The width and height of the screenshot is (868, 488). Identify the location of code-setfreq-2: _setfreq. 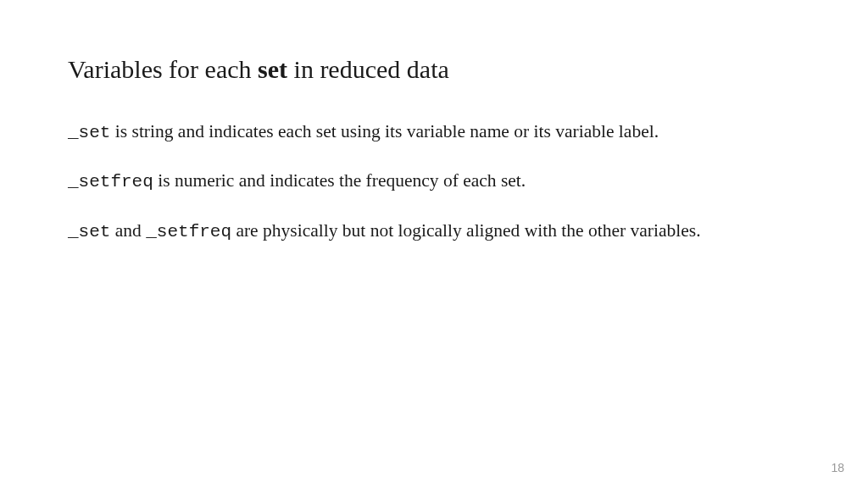
(188, 232).